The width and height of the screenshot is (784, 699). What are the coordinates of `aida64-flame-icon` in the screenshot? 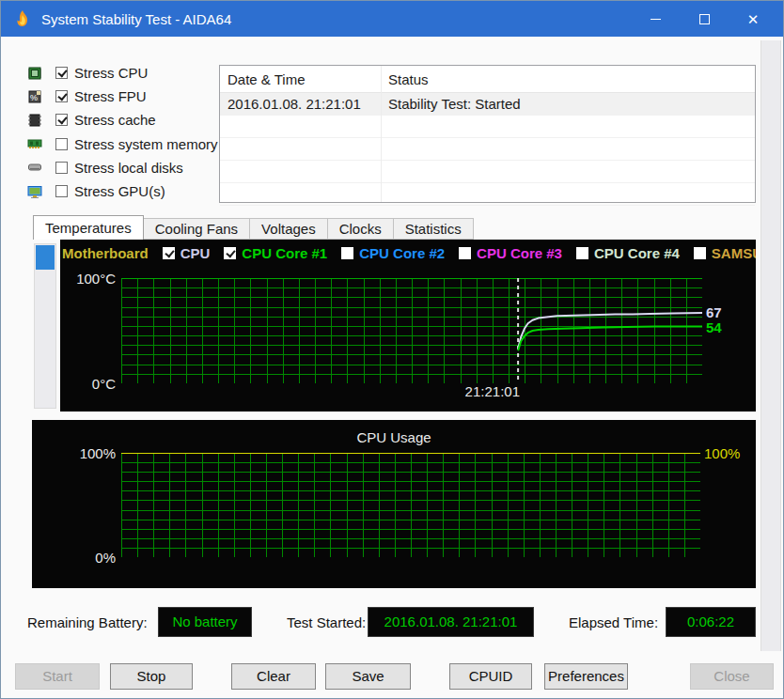 It's located at (23, 19).